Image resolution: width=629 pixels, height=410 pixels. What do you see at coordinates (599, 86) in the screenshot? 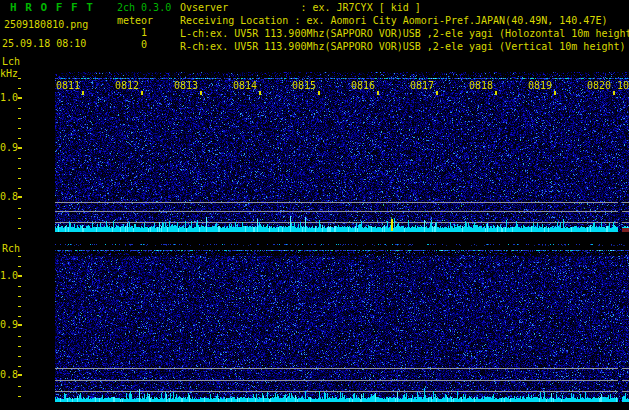
I see `time-label: 0820` at bounding box center [599, 86].